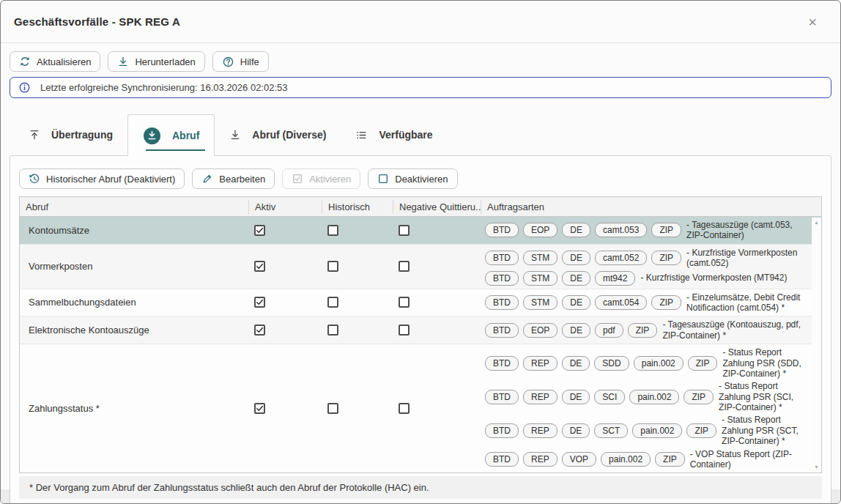  What do you see at coordinates (229, 62) in the screenshot?
I see `help-icon` at bounding box center [229, 62].